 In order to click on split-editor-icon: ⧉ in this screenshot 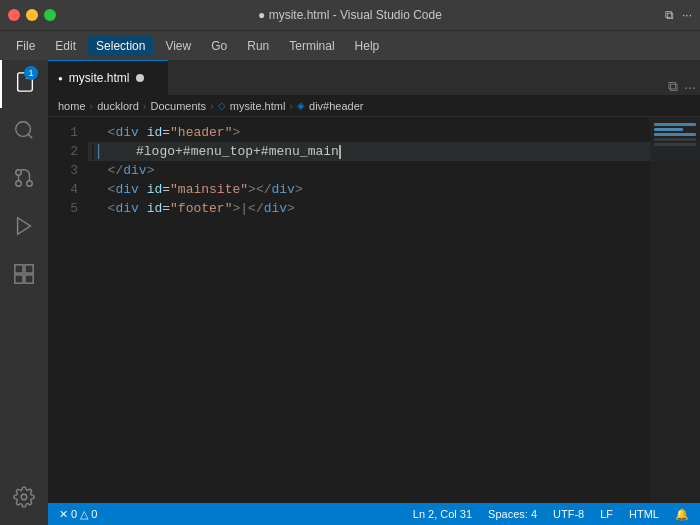, I will do `click(670, 15)`.